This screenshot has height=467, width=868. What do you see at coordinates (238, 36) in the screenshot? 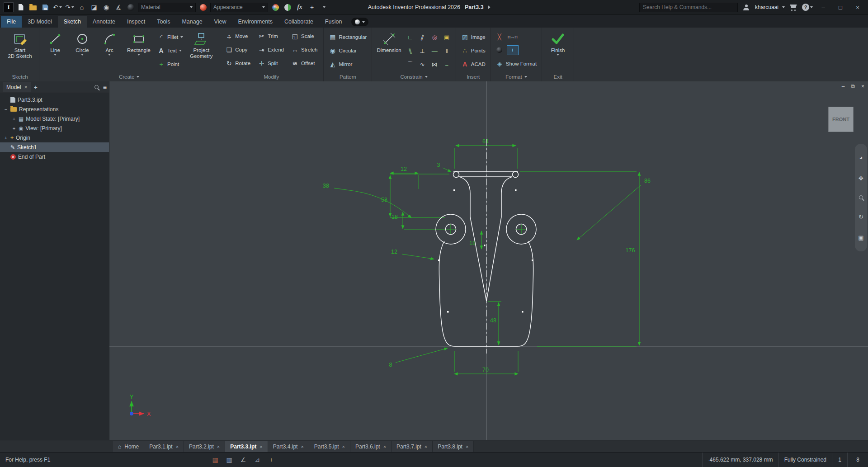
I see `move-button: ↔↕Move` at bounding box center [238, 36].